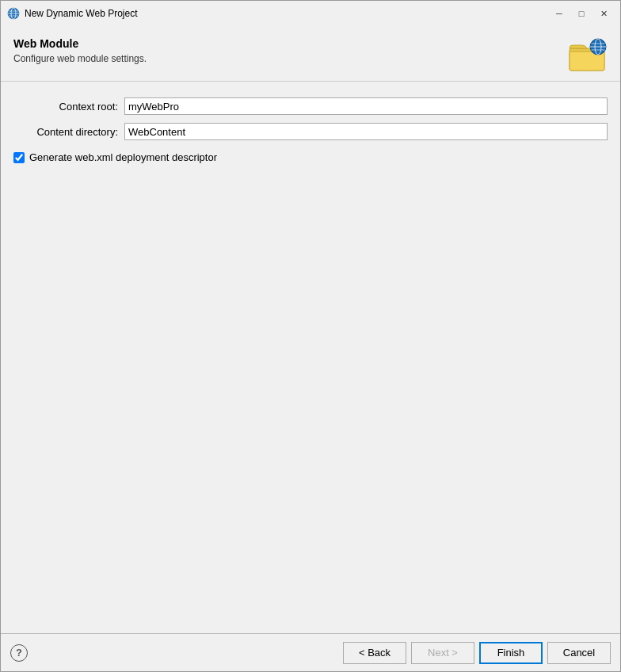 The image size is (621, 672). What do you see at coordinates (310, 106) in the screenshot?
I see `context-root-row: Context root:` at bounding box center [310, 106].